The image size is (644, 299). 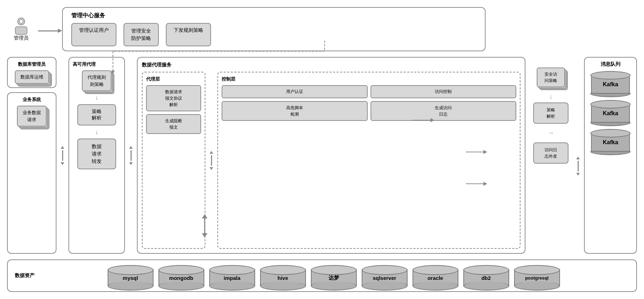 What do you see at coordinates (97, 156) in the screenshot?
I see `ha-proxy-section: 高可用代理 代理规则则策略 ↓ 策略解析 ↓ 数据请求转发` at bounding box center [97, 156].